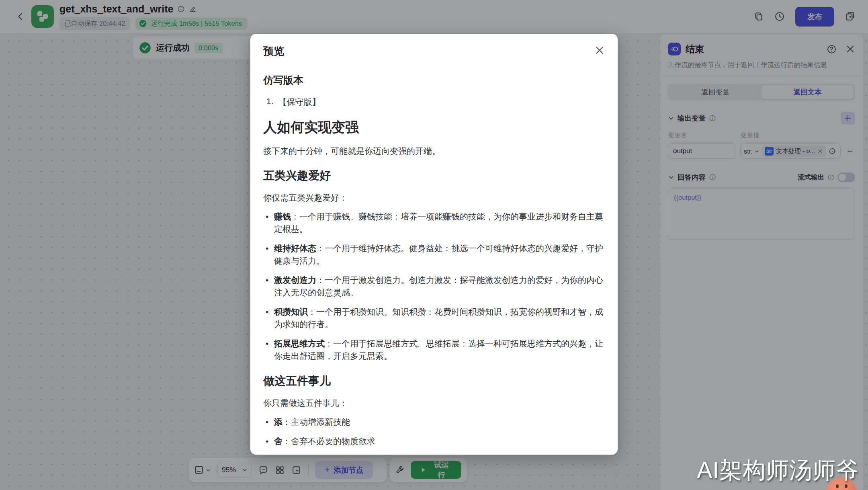  I want to click on bullet-term: 积攒知识, so click(291, 312).